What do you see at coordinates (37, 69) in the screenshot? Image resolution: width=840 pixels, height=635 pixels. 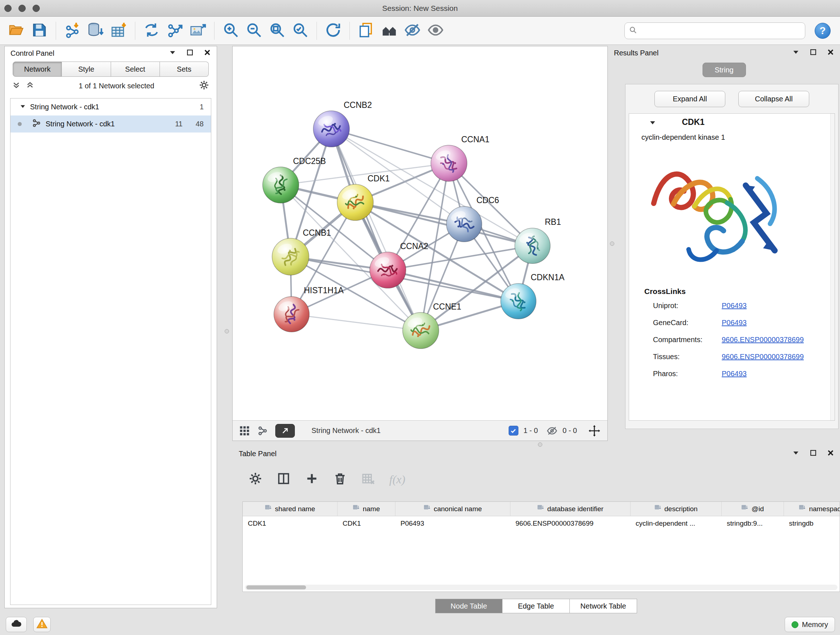 I see `tab-network: Network` at bounding box center [37, 69].